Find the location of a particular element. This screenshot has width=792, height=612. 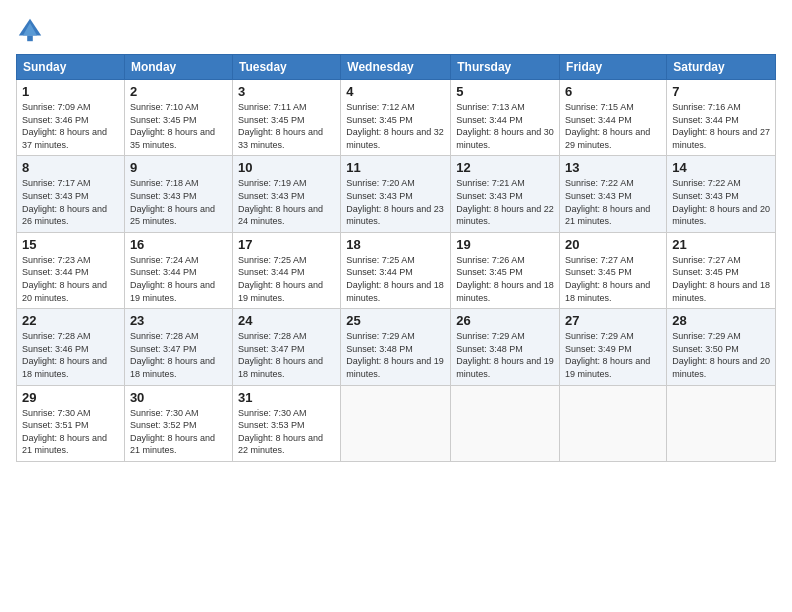

day-number: 21 is located at coordinates (721, 244).